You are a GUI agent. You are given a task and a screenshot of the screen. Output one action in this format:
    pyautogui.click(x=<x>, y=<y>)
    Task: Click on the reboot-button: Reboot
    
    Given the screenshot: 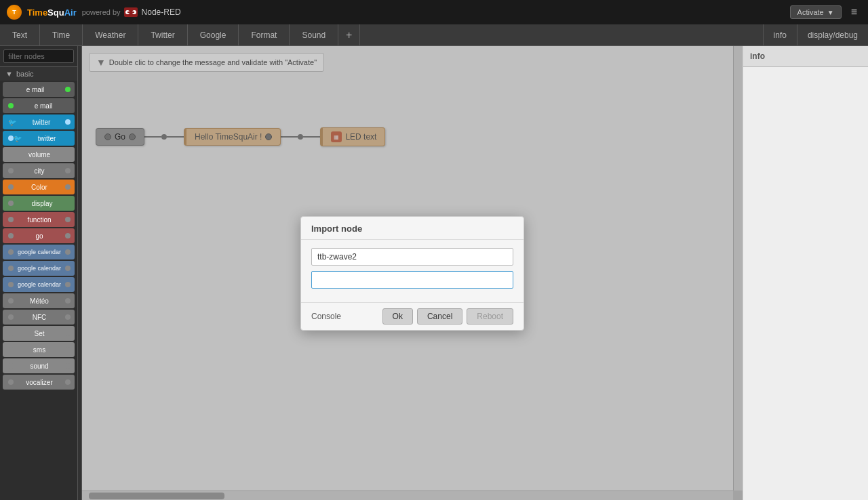 What is the action you would take?
    pyautogui.click(x=490, y=316)
    